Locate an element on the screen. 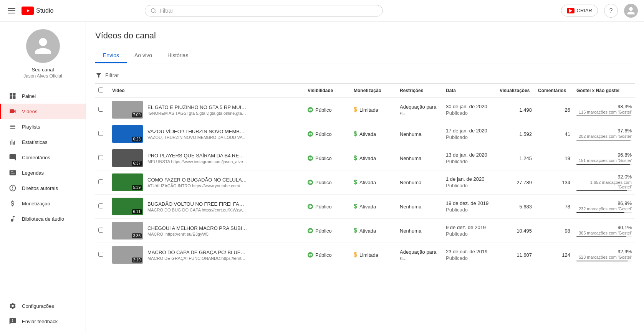  views-cell: 1.592 is located at coordinates (516, 134).